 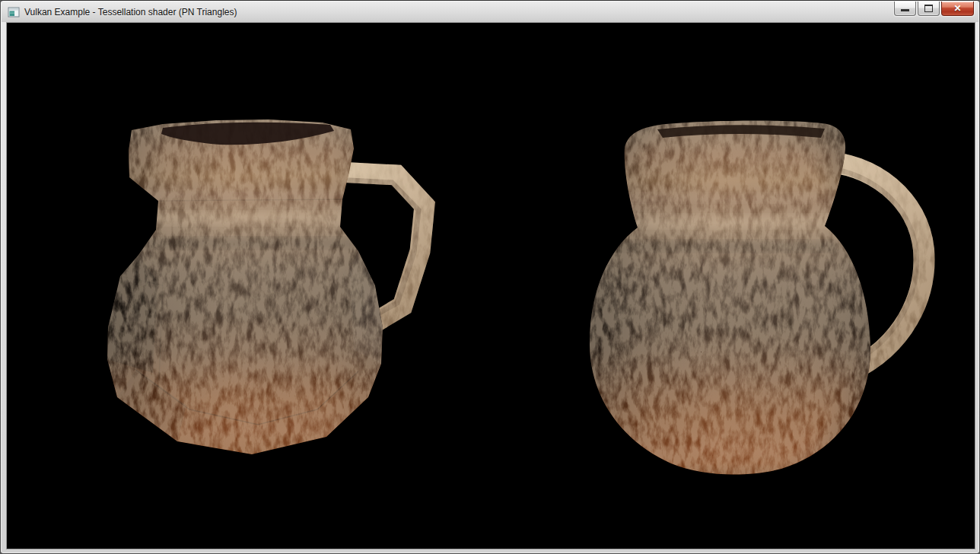 I want to click on application-icon, so click(x=14, y=12).